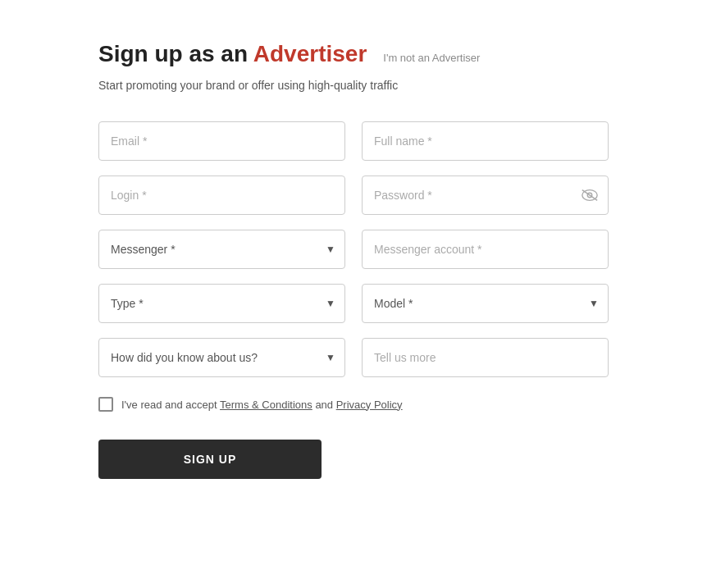 Image resolution: width=707 pixels, height=588 pixels. What do you see at coordinates (486, 358) in the screenshot?
I see `tell-more-field-wrapper` at bounding box center [486, 358].